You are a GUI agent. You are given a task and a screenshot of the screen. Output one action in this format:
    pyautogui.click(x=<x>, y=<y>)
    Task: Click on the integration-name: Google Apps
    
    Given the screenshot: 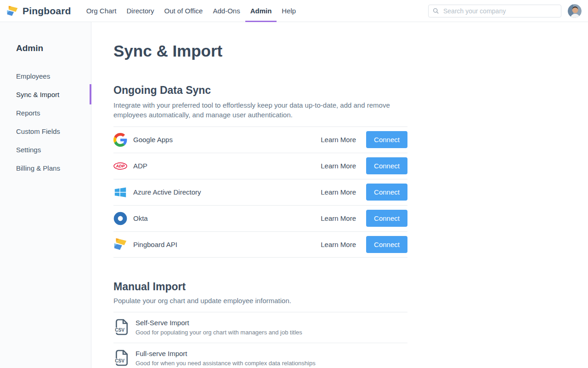 What is the action you would take?
    pyautogui.click(x=153, y=140)
    